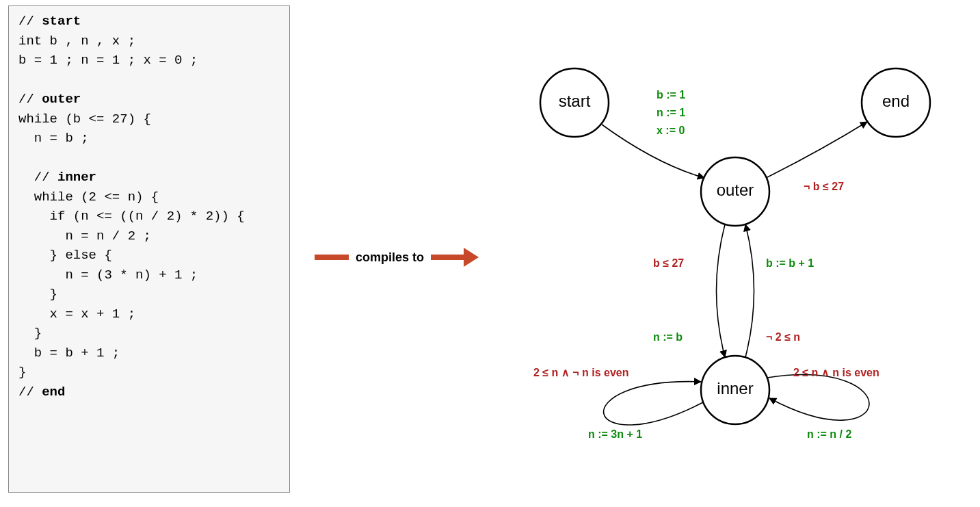 The image size is (980, 507). Describe the element at coordinates (817, 150) in the screenshot. I see `edge-outer-end` at that location.